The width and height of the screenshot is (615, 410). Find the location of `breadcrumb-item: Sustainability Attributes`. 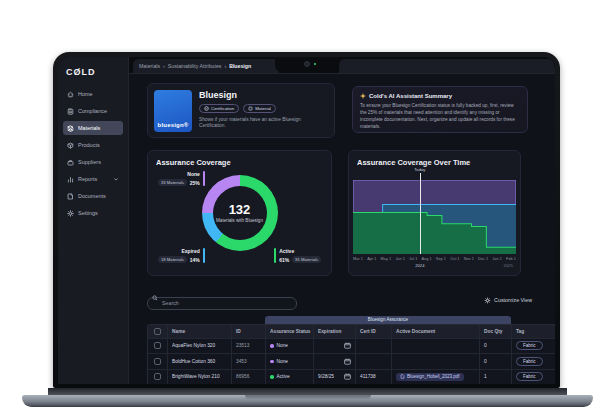

breadcrumb-item: Sustainability Attributes is located at coordinates (195, 66).